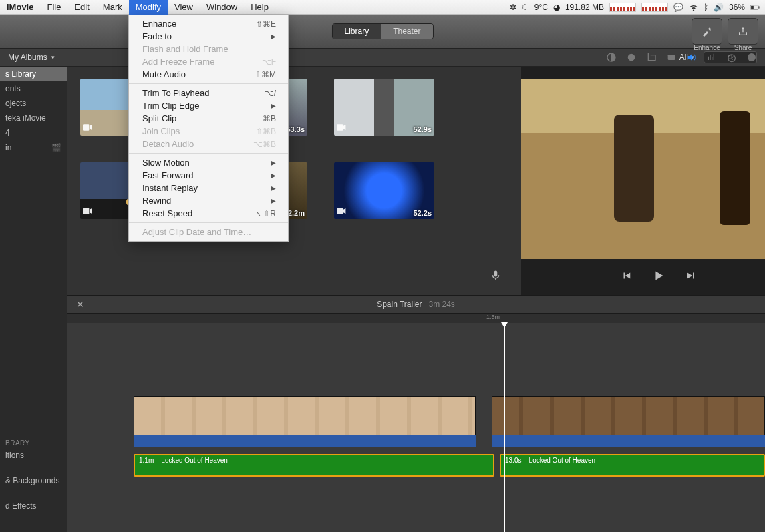  What do you see at coordinates (208, 93) in the screenshot?
I see `menu-trim-playhead: Trim To Playhead⌥/` at bounding box center [208, 93].